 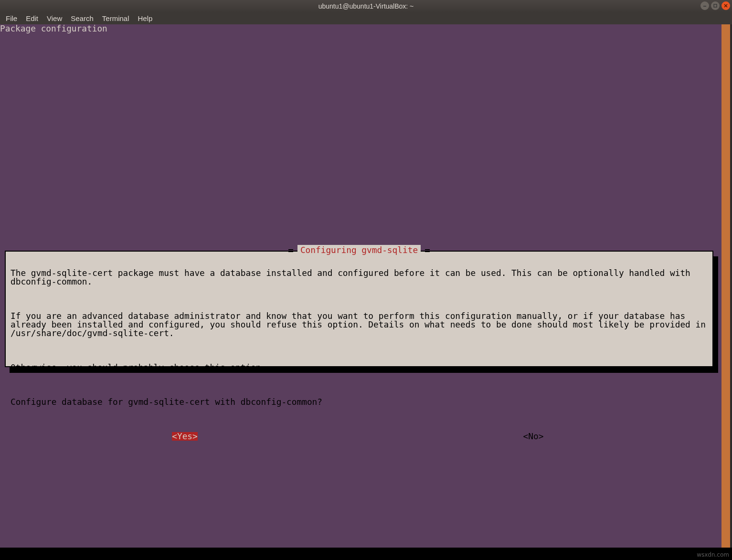 I want to click on menu-search: Search, so click(x=82, y=18).